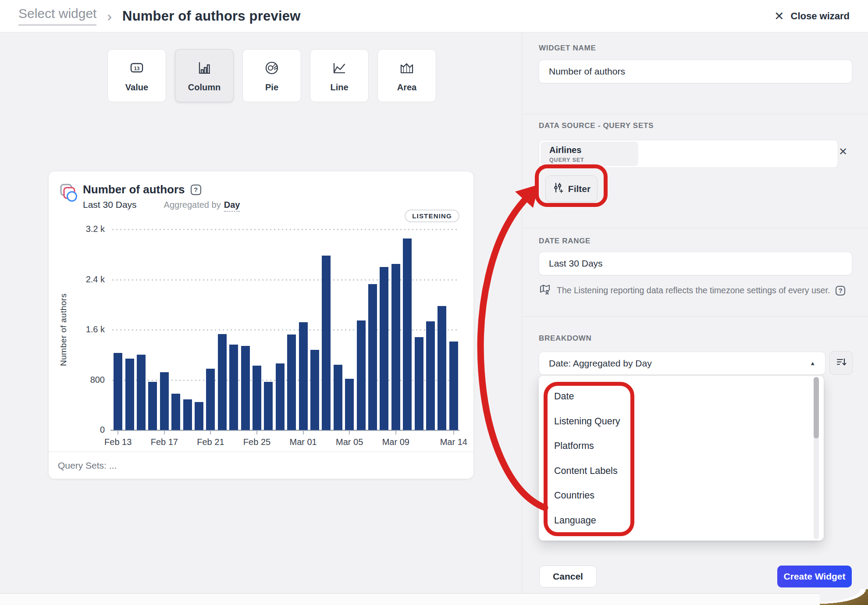 Image resolution: width=868 pixels, height=605 pixels. Describe the element at coordinates (204, 75) in the screenshot. I see `widget-type-column: Column` at that location.